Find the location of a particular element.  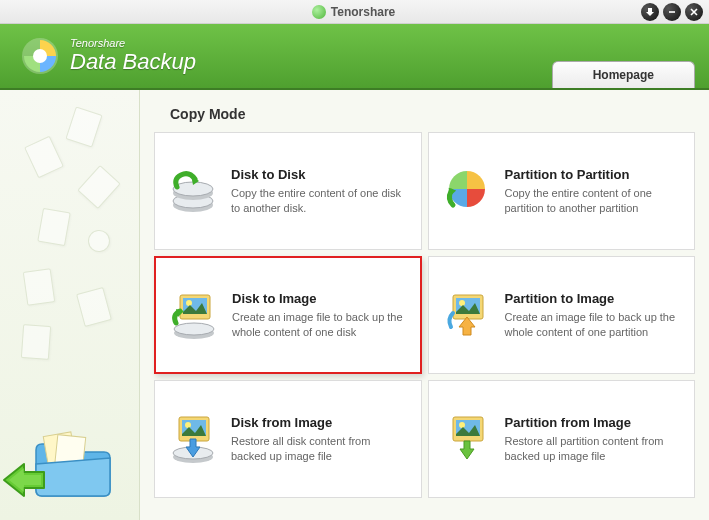

back-arrow-button is located at coordinates (24, 480).